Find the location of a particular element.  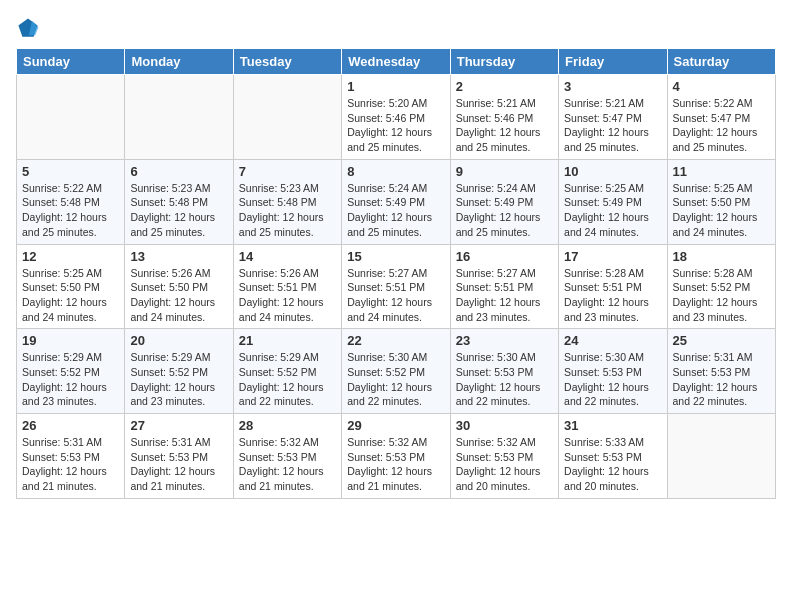

day-number: 22 is located at coordinates (396, 340).